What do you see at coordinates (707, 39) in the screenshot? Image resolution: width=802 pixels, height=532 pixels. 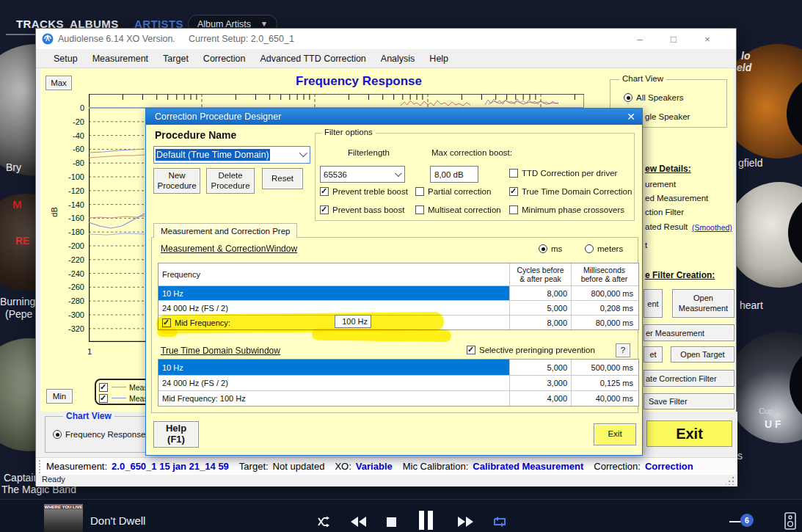 I see `close-button: ×` at bounding box center [707, 39].